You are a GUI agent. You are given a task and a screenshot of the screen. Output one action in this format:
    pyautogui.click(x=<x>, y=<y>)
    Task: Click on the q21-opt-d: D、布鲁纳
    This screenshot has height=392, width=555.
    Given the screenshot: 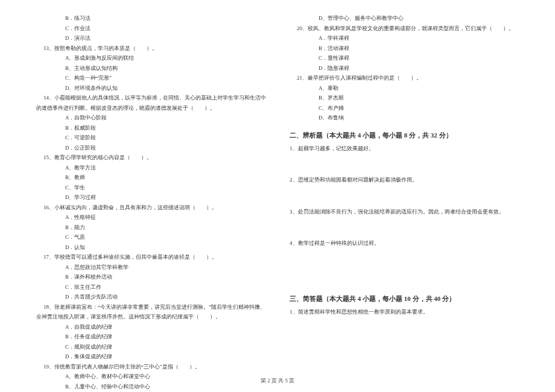 What is the action you would take?
    pyautogui.click(x=404, y=118)
    